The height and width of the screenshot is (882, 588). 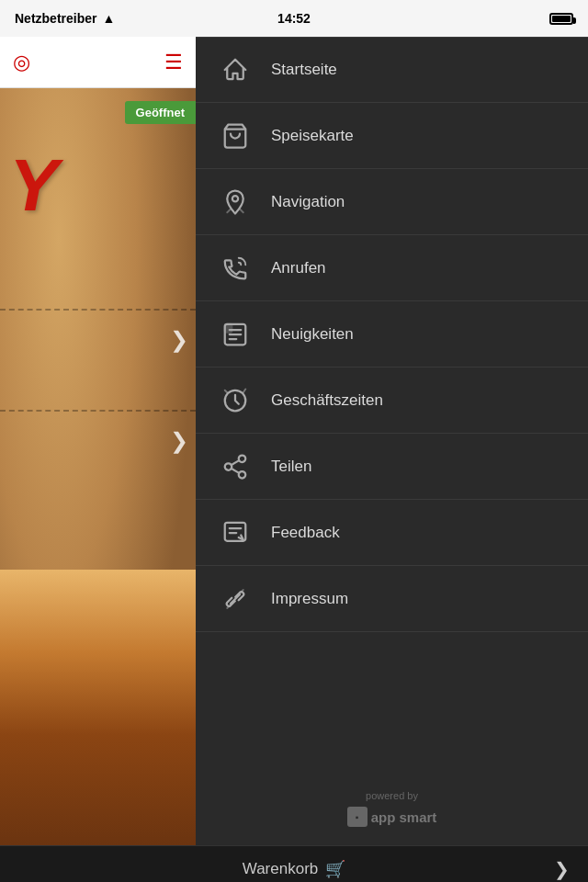 I want to click on status-bar: Netzbetreiber ▲ 14:52, so click(x=294, y=18).